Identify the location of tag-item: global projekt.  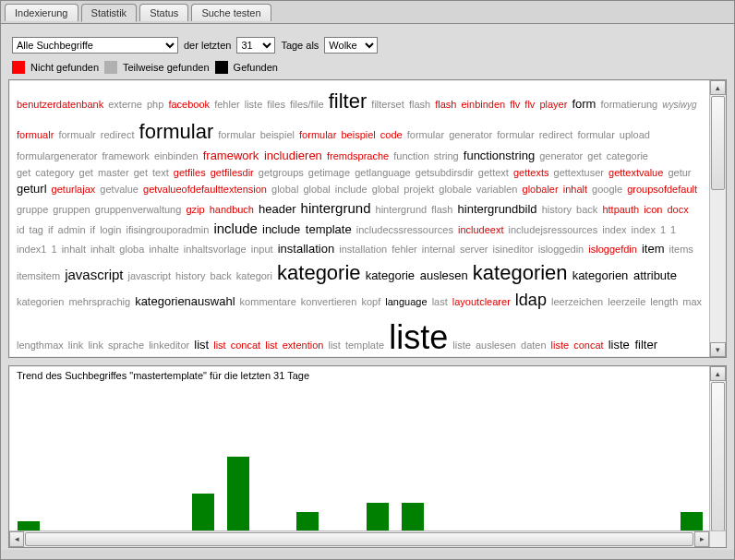
(403, 189).